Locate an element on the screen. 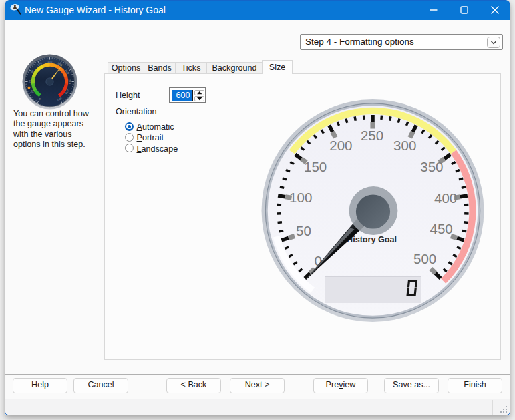  svg-text: 250 is located at coordinates (372, 135).